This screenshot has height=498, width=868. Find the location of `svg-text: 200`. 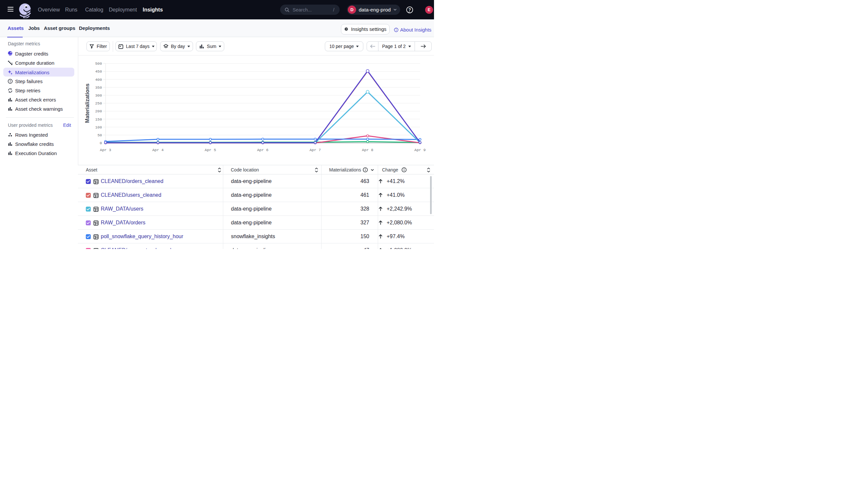

svg-text: 200 is located at coordinates (99, 111).